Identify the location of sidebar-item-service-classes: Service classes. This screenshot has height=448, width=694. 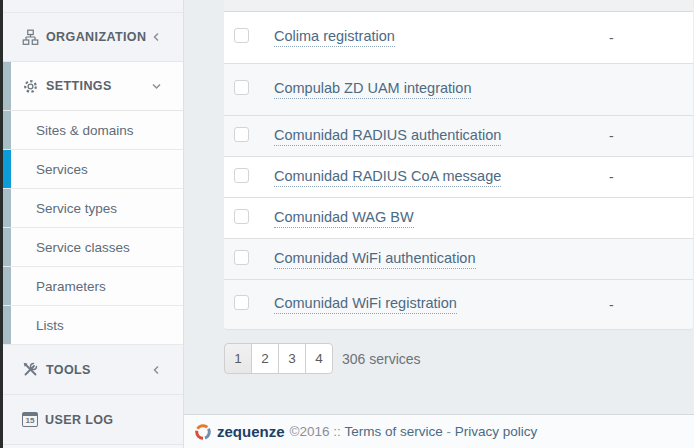
(93, 248).